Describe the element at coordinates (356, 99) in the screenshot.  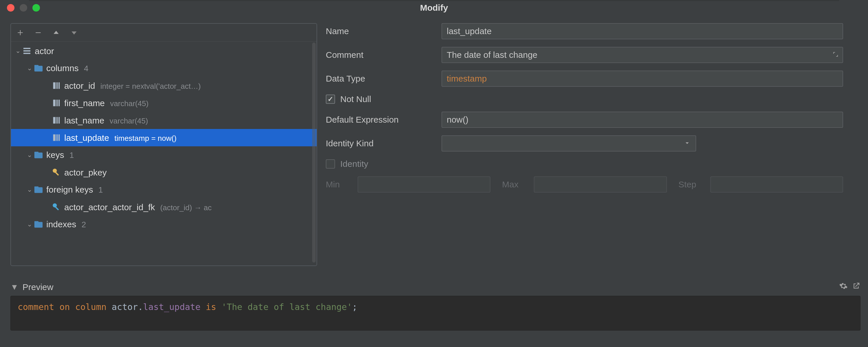
I see `notnull-label: Not Null` at that location.